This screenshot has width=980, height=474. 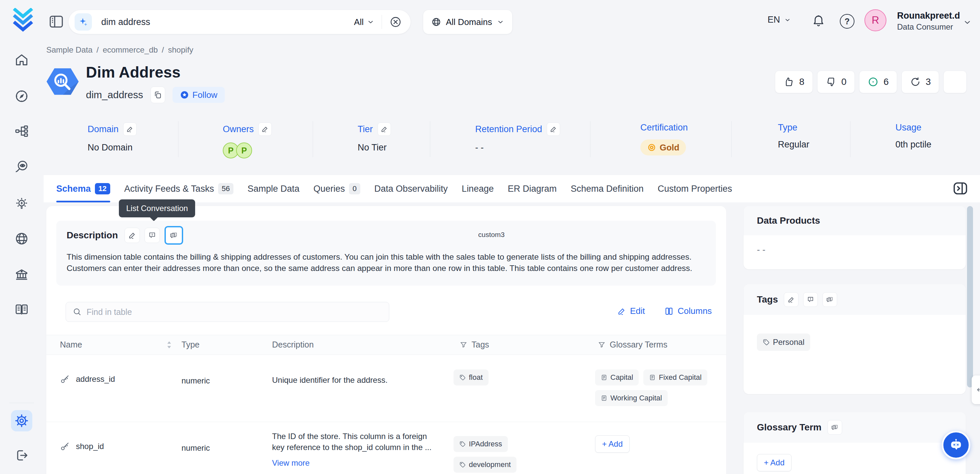 I want to click on upvote-button: 8, so click(x=794, y=82).